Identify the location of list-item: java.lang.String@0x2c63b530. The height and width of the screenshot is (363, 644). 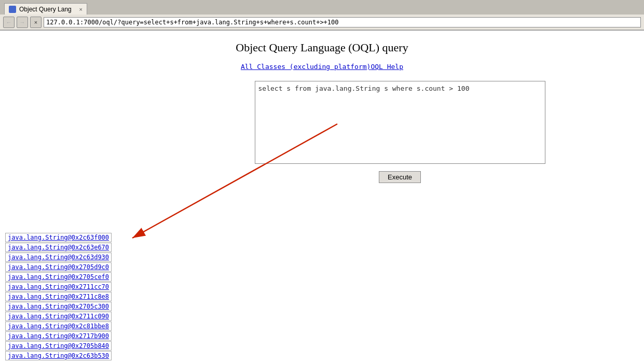
(58, 356).